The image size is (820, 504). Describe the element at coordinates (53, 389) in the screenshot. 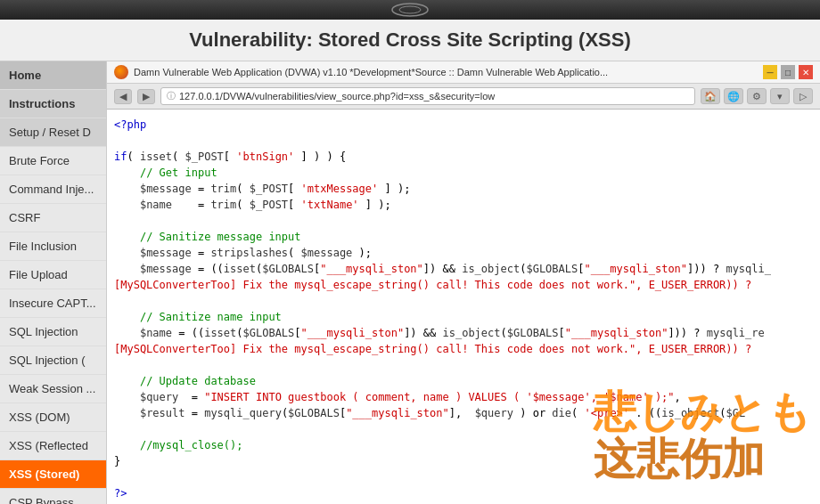

I see `sidebar-item-weak-session: Weak Session ...` at that location.